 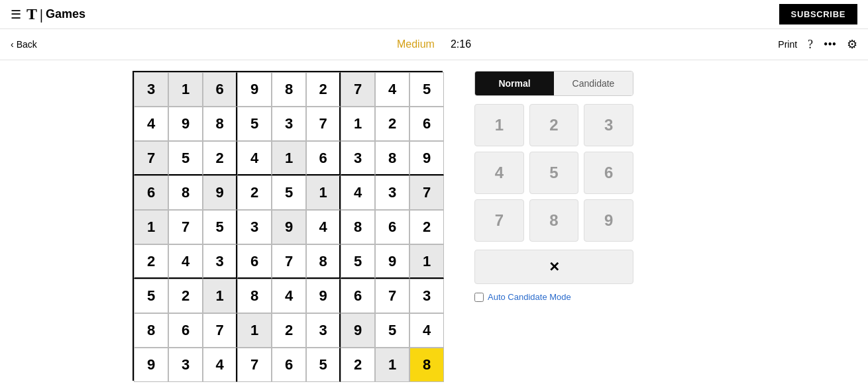 I want to click on normal-mode-button: Normal, so click(x=514, y=83).